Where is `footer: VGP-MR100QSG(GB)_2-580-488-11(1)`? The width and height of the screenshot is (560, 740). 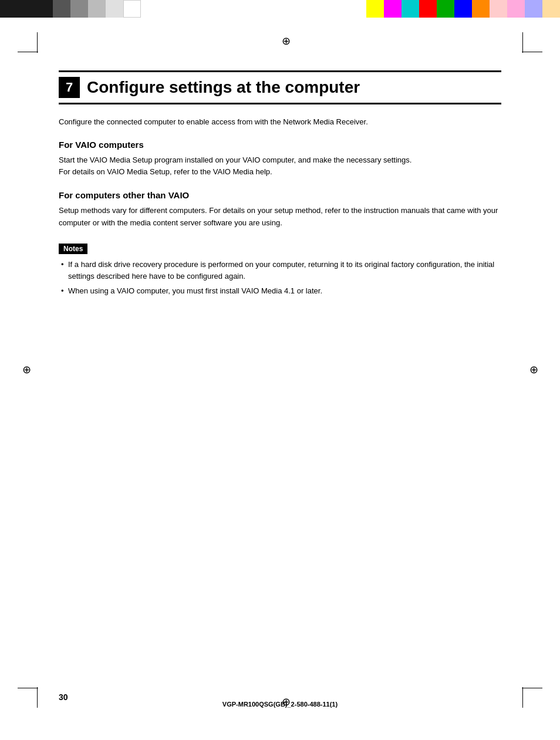
footer: VGP-MR100QSG(GB)_2-580-488-11(1) is located at coordinates (280, 704).